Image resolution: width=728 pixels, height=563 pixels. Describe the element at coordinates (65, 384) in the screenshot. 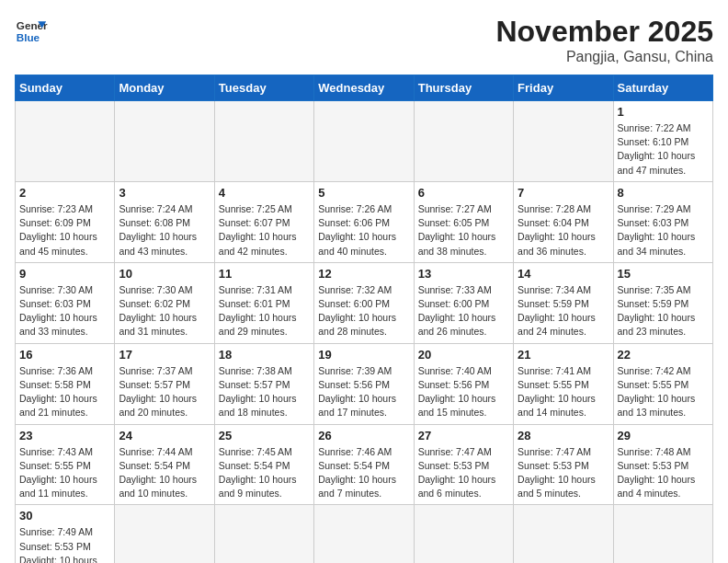

I see `table-row: 16Sunrise: 7:36 AMSunset: 5:58 PMDayligh…` at that location.